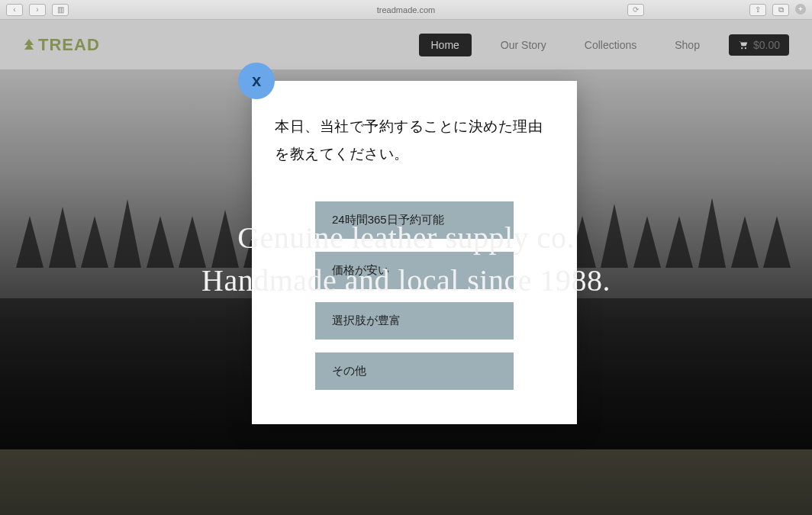 Image resolution: width=812 pixels, height=515 pixels. What do you see at coordinates (781, 10) in the screenshot?
I see `tabs-button: ⧉` at bounding box center [781, 10].